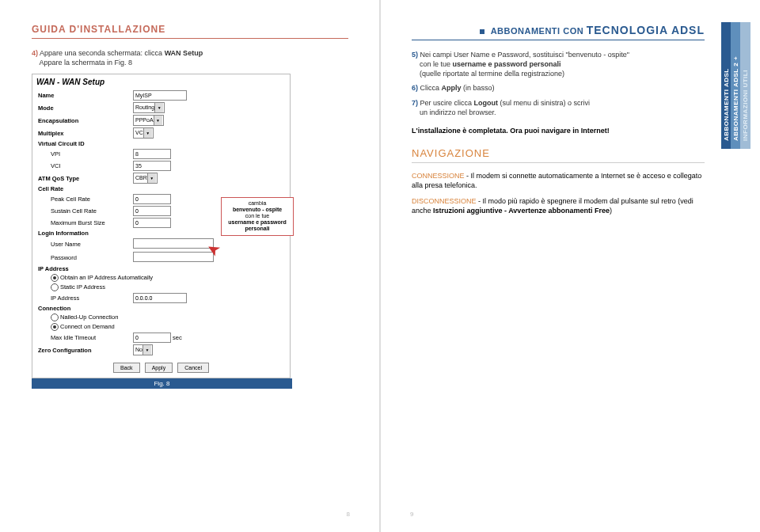  What do you see at coordinates (173, 244) in the screenshot?
I see `input-user` at bounding box center [173, 244].